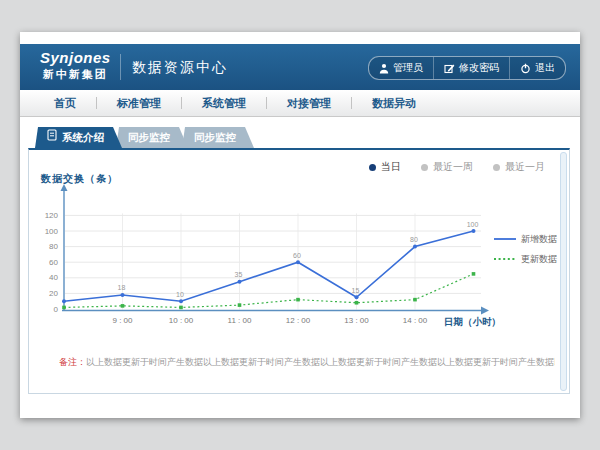 The image size is (600, 450). What do you see at coordinates (300, 67) in the screenshot?
I see `app-header: Synjones 新中新集团 数据资源中心 管理员修改密码退出` at bounding box center [300, 67].